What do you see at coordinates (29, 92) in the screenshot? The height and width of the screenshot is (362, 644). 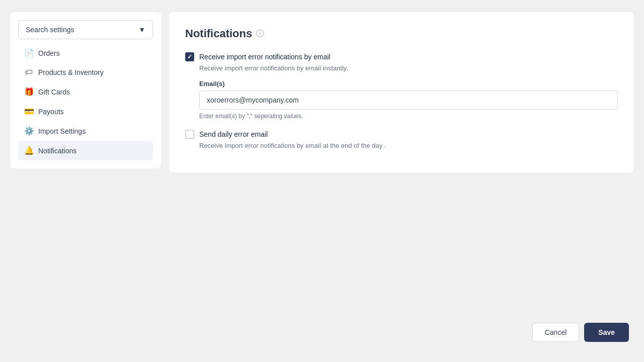 I see `gift-cards-icon: 🎁` at bounding box center [29, 92].